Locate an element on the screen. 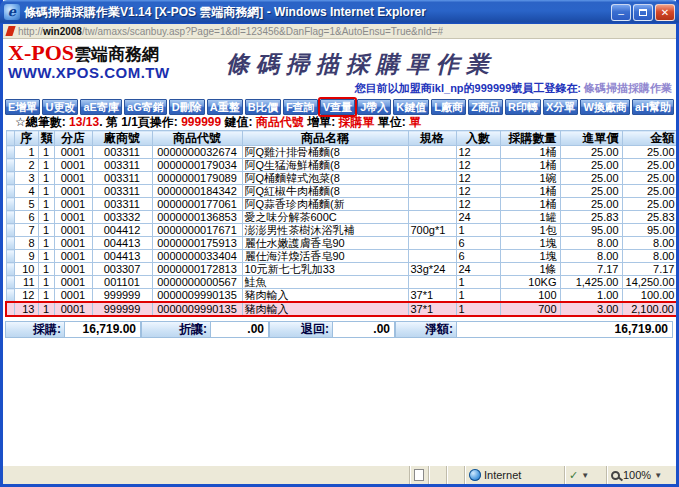  page-icon is located at coordinates (10, 31).